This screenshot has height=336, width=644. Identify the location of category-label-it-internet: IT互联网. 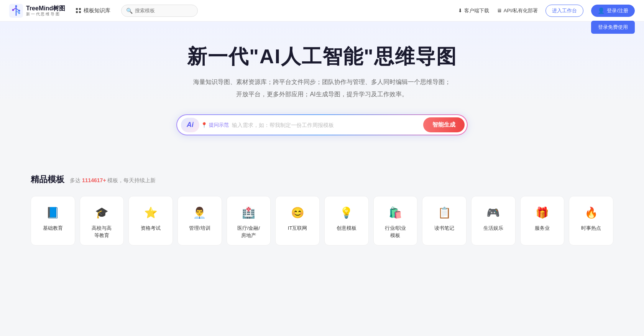
(297, 228).